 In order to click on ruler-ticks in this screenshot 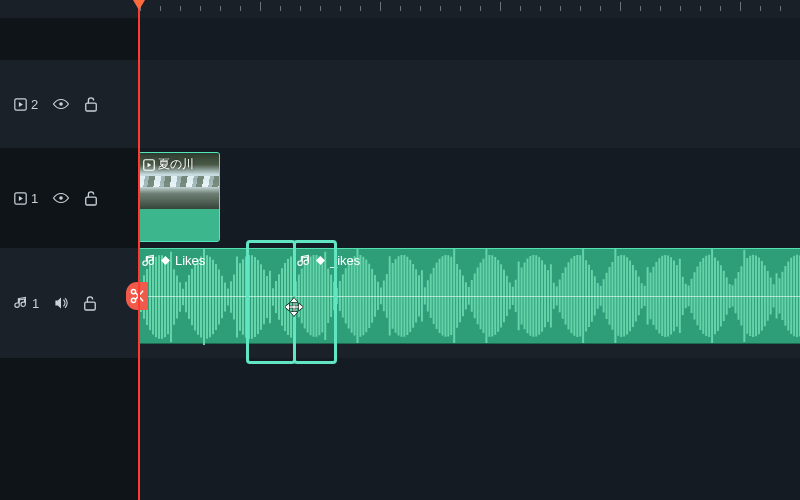, I will do `click(469, 9)`.